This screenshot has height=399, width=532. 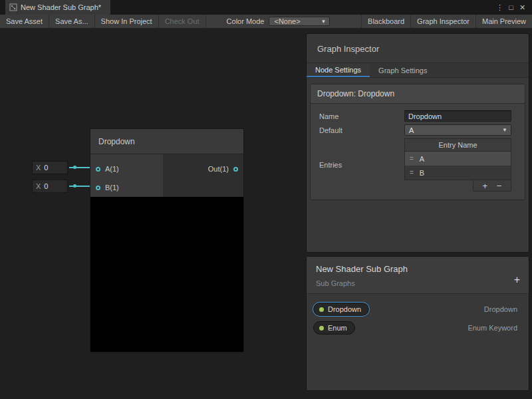 What do you see at coordinates (458, 158) in the screenshot?
I see `entry-row-a: = A` at bounding box center [458, 158].